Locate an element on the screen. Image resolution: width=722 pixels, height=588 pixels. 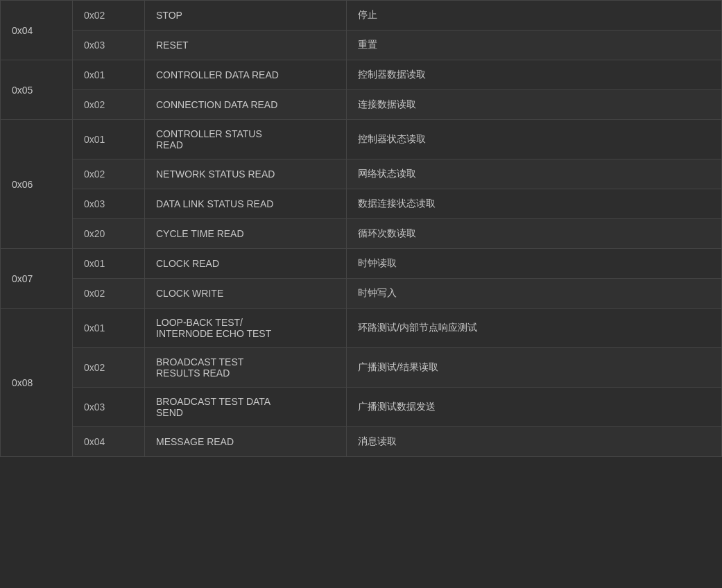
chinese-translation: 消息读取 is located at coordinates (534, 442).